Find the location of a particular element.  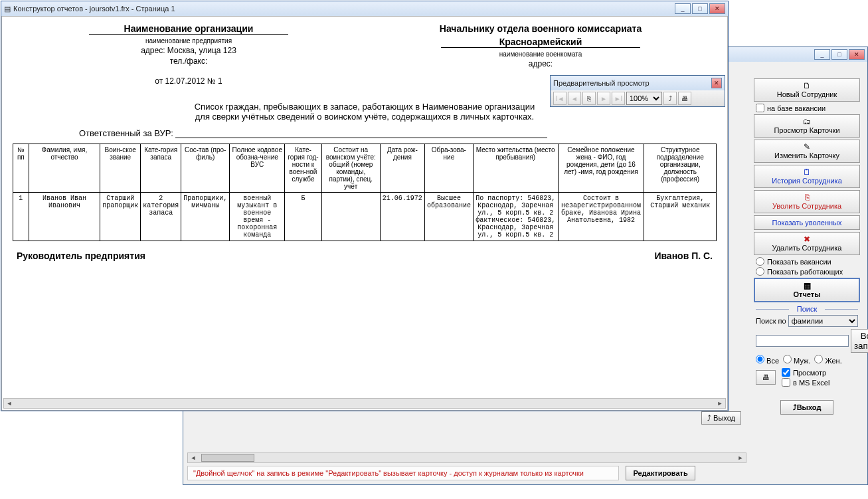

col-header: Полное кодовое обозна-чение ВУС is located at coordinates (258, 169).